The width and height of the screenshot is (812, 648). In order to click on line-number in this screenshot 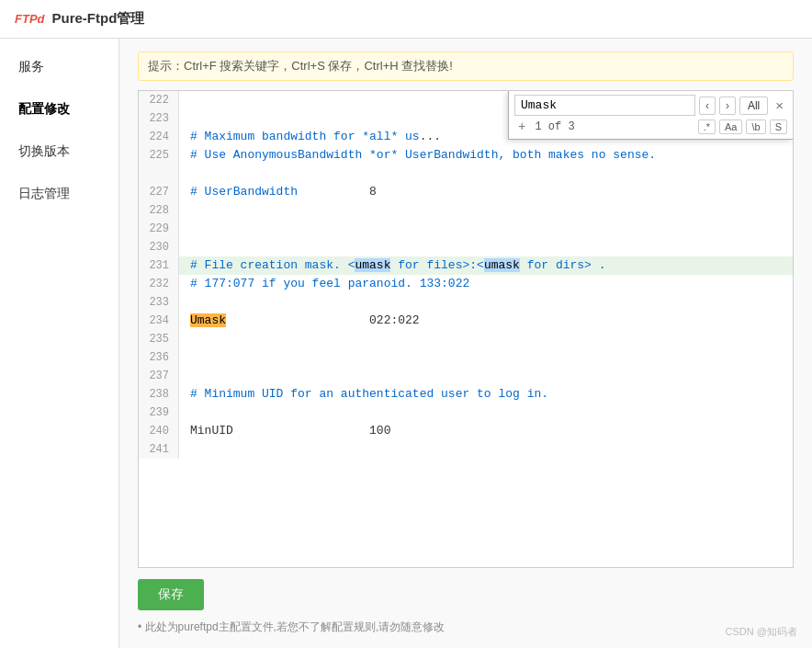, I will do `click(159, 174)`.